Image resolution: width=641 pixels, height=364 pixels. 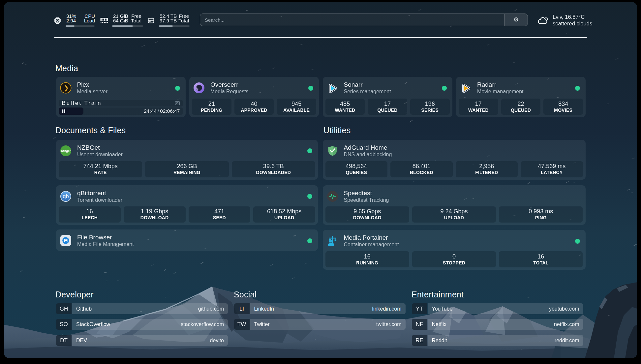 I want to click on svg-text: qb, so click(x=66, y=197).